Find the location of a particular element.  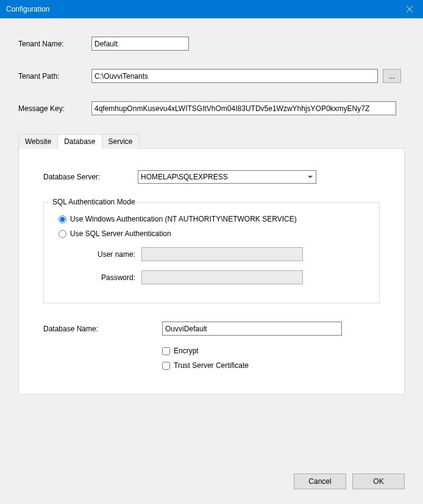

ok-button: OK is located at coordinates (379, 481).